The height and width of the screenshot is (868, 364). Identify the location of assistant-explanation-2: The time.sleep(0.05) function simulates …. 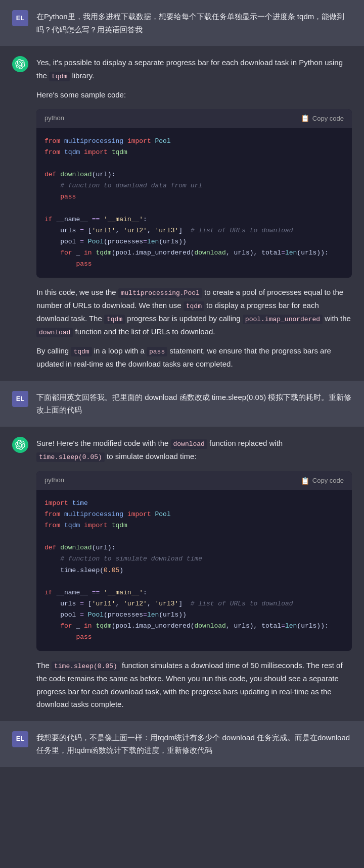
(194, 685).